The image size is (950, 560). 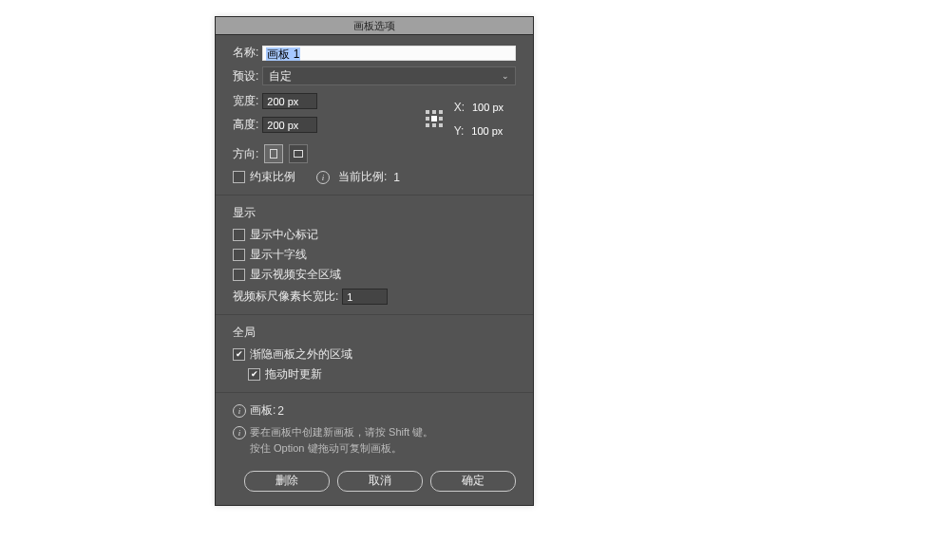 What do you see at coordinates (295, 275) in the screenshot?
I see `show-safe-label: 显示视频安全区域` at bounding box center [295, 275].